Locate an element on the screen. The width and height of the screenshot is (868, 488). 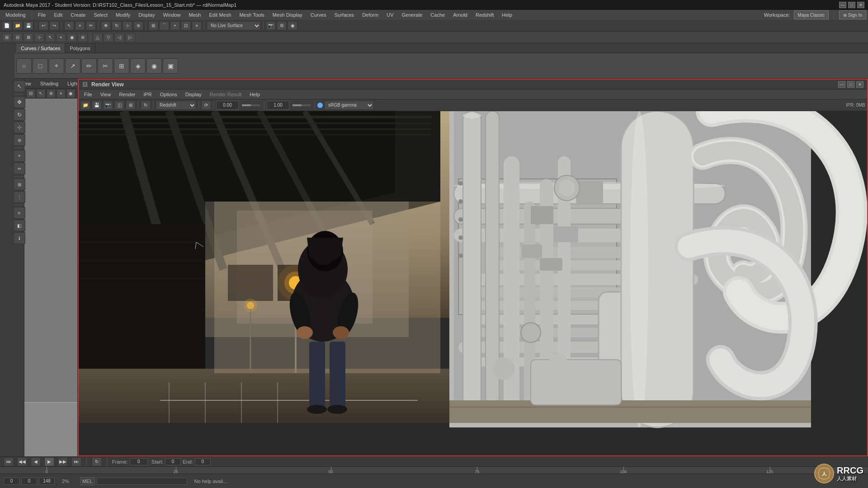
menu-generate: Generate is located at coordinates (412, 15).